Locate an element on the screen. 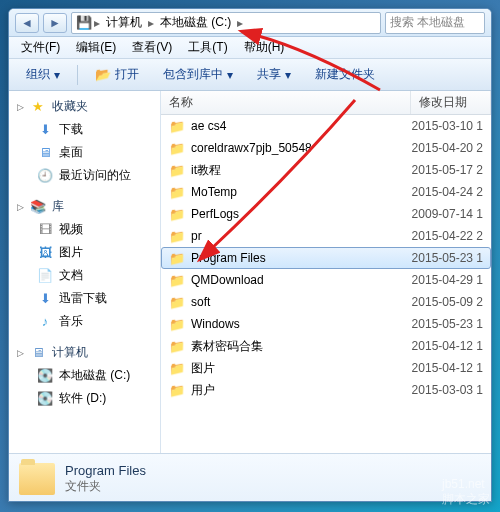  nav-thunder: ⬇迅雷下载 is located at coordinates (84, 298).